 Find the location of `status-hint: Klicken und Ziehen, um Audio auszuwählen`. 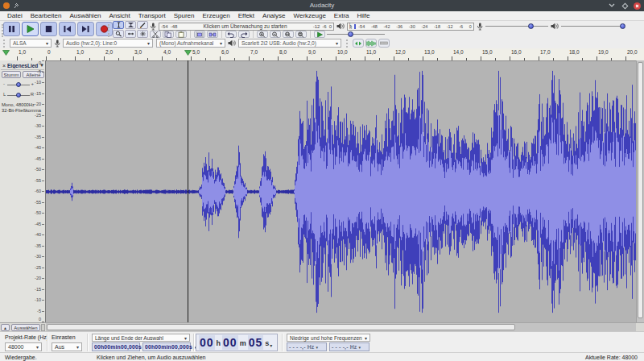

status-hint: Klicken und Ziehen, um Audio auszuwählen is located at coordinates (151, 358).